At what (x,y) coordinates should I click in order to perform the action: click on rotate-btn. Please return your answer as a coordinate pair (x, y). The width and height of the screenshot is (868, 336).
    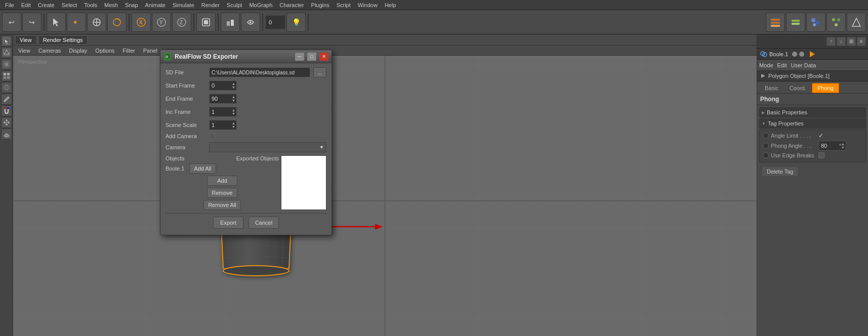
    Looking at the image, I should click on (117, 22).